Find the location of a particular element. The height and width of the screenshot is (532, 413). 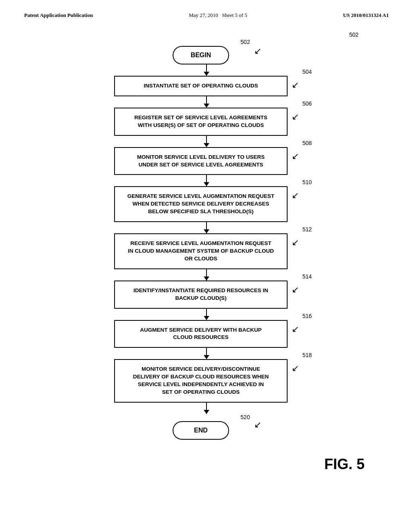

tick-516: ↙ is located at coordinates (295, 329).